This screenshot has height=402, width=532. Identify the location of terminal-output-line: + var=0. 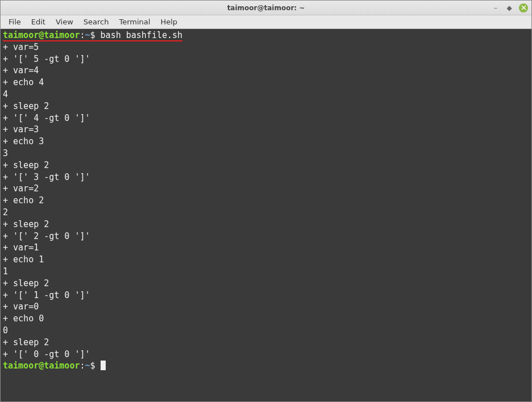
(266, 307).